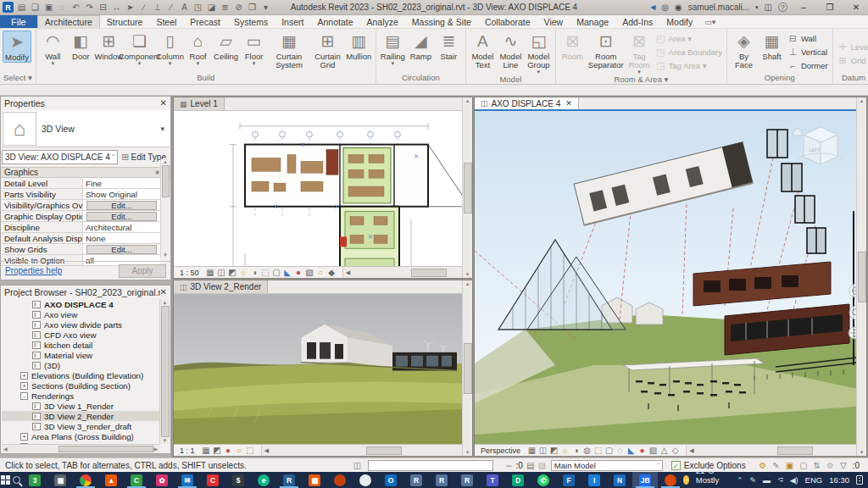 The width and height of the screenshot is (868, 488). I want to click on tree-item-3d-view-3-render-draft: 3D View 3_render_draft, so click(81, 426).